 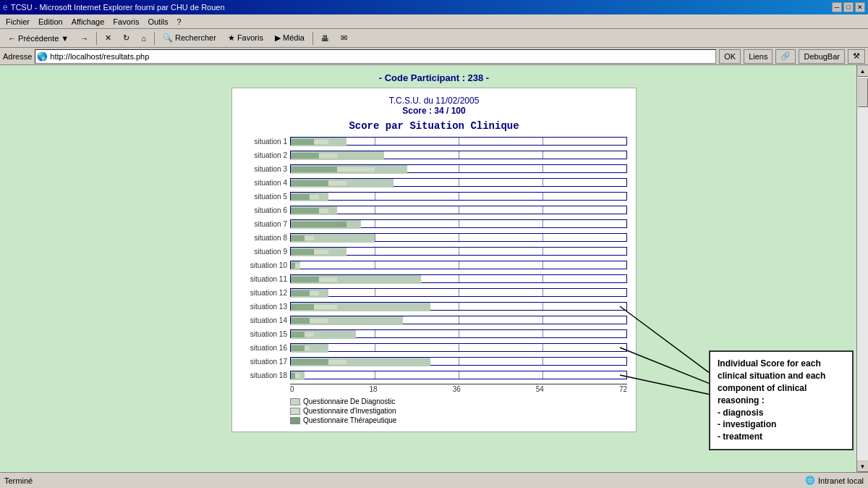 I want to click on table-row: situation 11, so click(x=434, y=279).